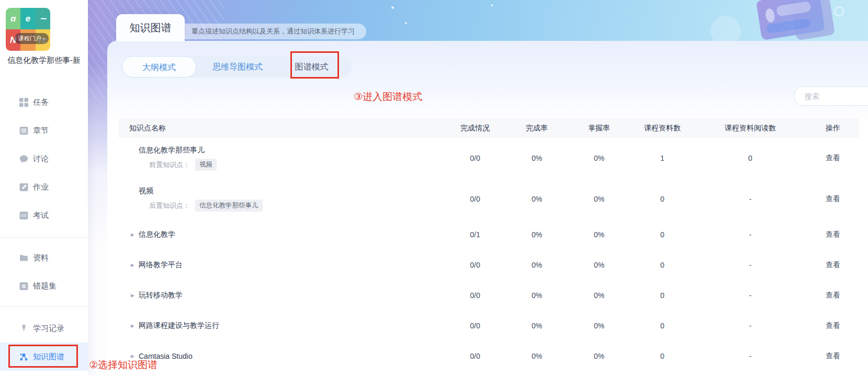 The width and height of the screenshot is (868, 375). What do you see at coordinates (24, 103) in the screenshot?
I see `tasks-grid-icon` at bounding box center [24, 103].